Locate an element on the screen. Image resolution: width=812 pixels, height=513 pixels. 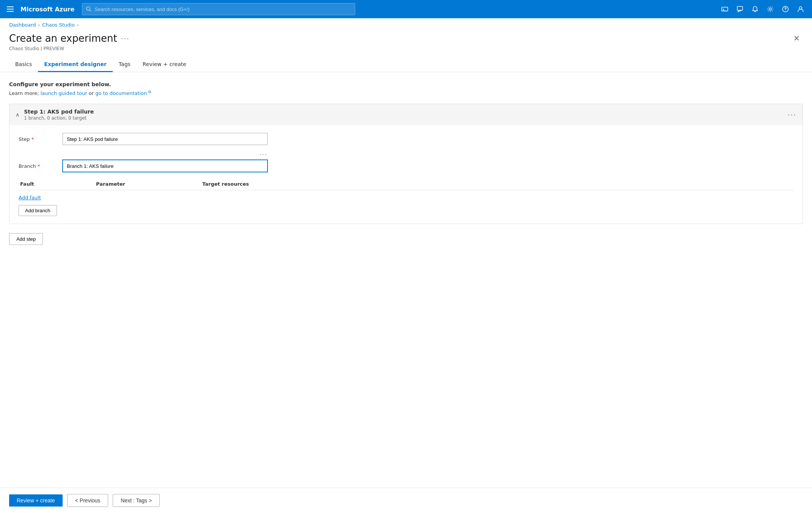
review-create-button: Review + create is located at coordinates (36, 500).